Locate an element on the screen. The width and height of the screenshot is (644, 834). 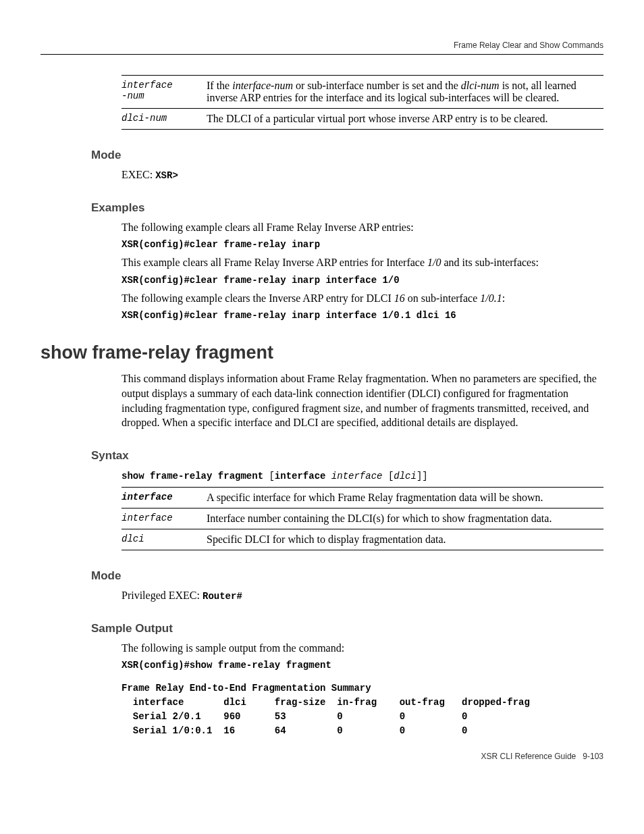
sample-output-block: Frame Relay End-to-End Fragmentation Sum… is located at coordinates (363, 710).